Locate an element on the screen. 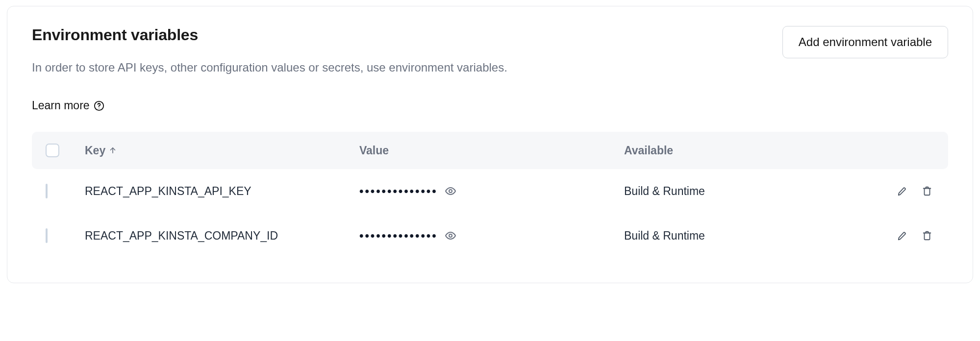 The image size is (980, 341). page-title: Environment variables is located at coordinates (115, 35).